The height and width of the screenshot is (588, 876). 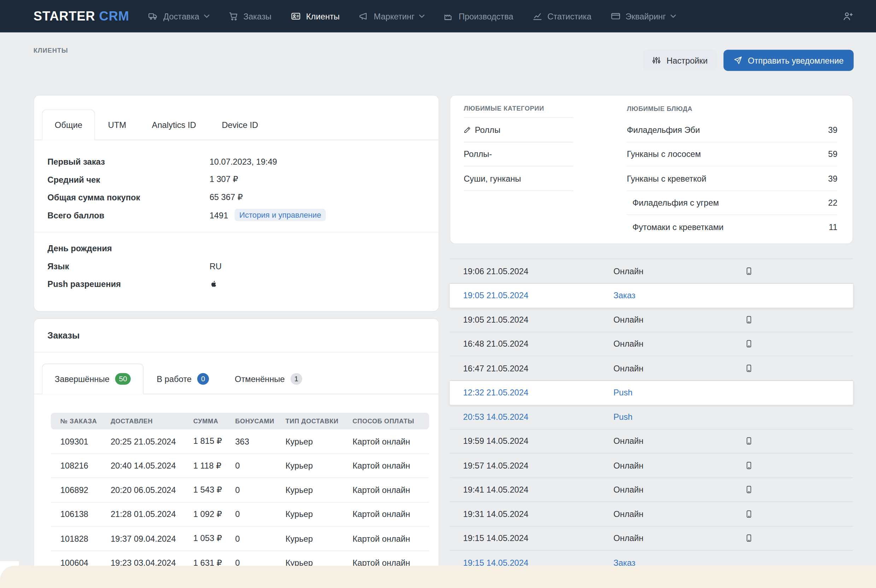 What do you see at coordinates (732, 226) in the screenshot?
I see `dish-row: Футомаки с креветками 11` at bounding box center [732, 226].